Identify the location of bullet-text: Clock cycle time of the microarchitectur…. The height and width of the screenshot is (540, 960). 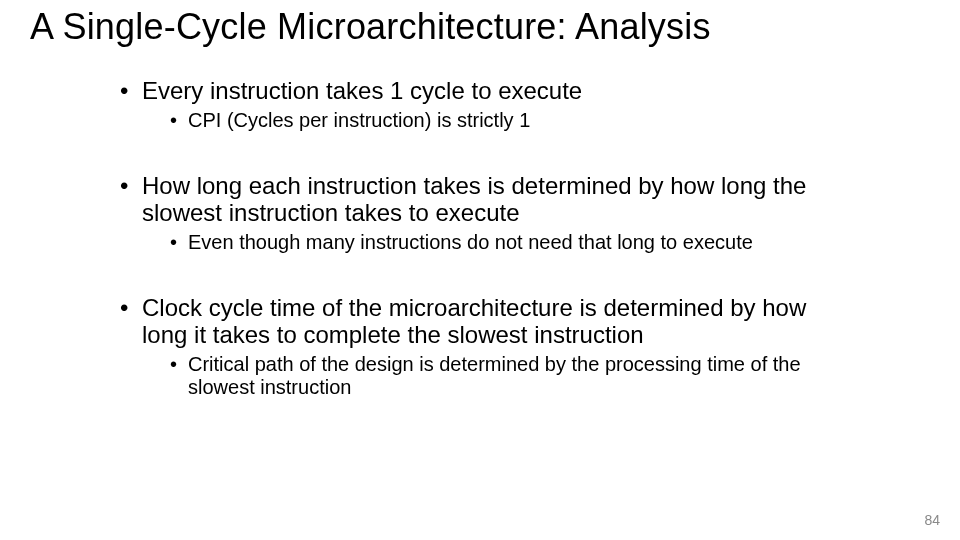
(474, 321).